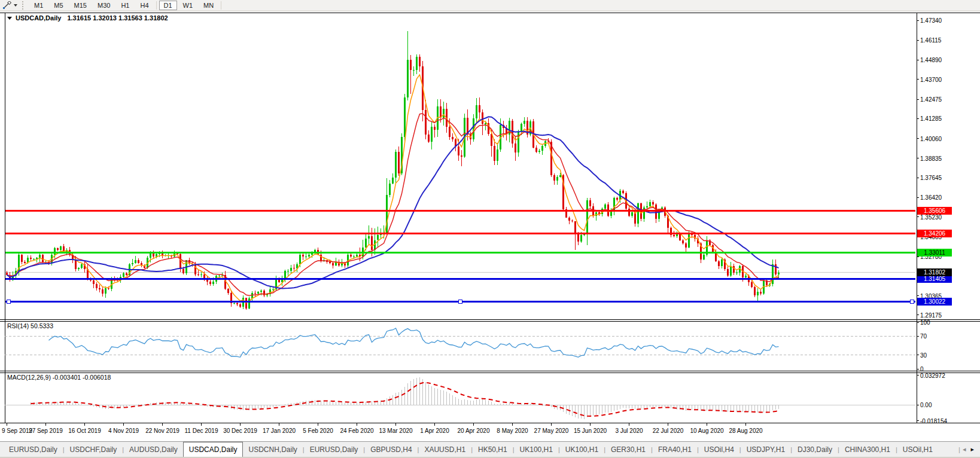  Describe the element at coordinates (80, 5) in the screenshot. I see `timeframe-m15-button: M15` at that location.